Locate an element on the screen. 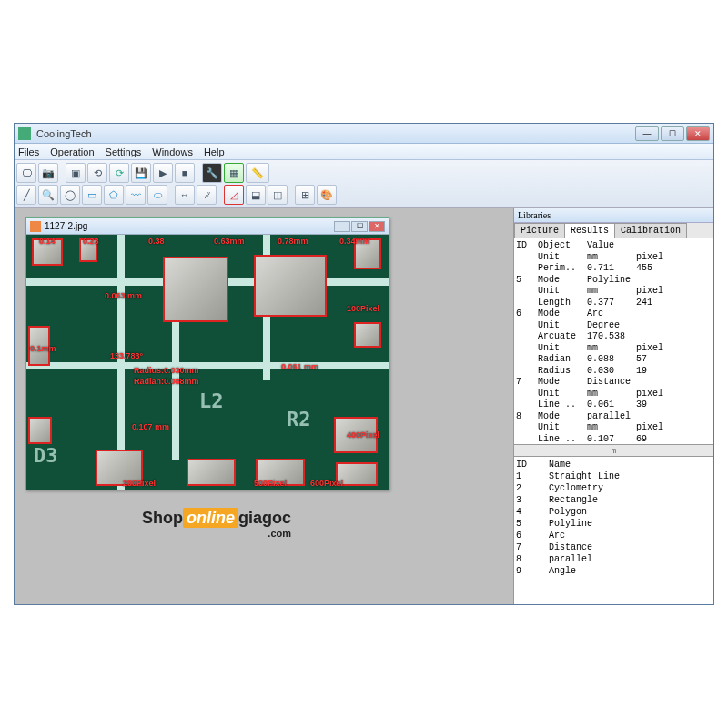 The height and width of the screenshot is (728, 728). menu-windows: Windows is located at coordinates (173, 152).